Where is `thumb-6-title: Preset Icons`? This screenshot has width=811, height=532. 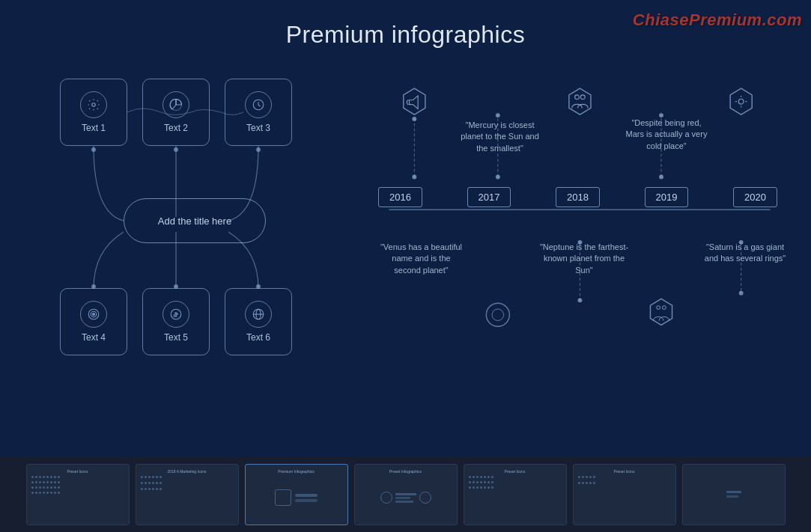
thumb-6-title: Preset Icons is located at coordinates (625, 471).